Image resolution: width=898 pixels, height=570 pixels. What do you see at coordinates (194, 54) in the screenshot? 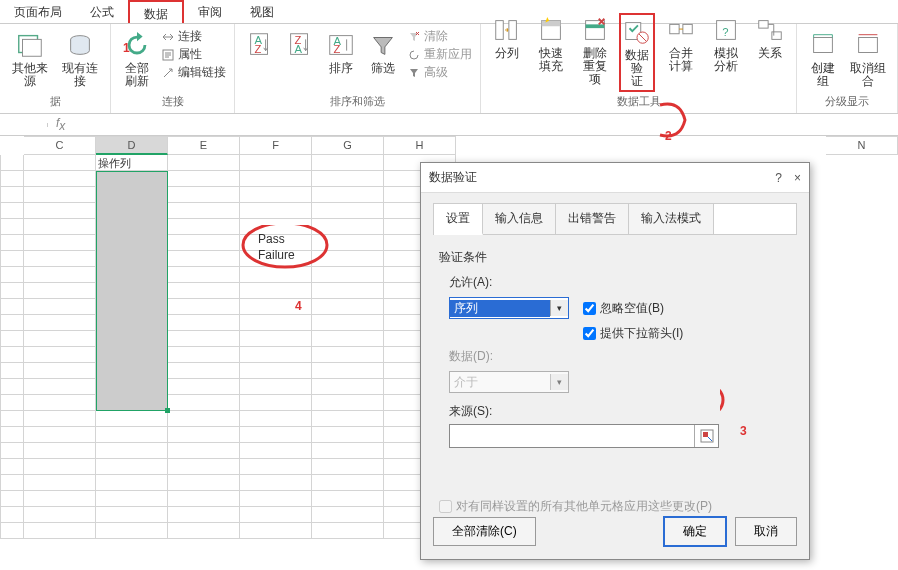
I see `properties-button: 属性` at bounding box center [194, 54].